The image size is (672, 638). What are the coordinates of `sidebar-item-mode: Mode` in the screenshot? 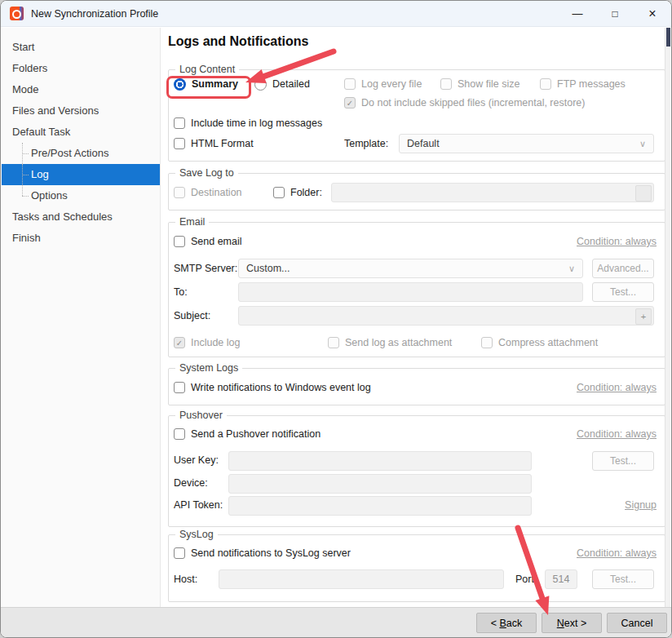 It's located at (81, 90).